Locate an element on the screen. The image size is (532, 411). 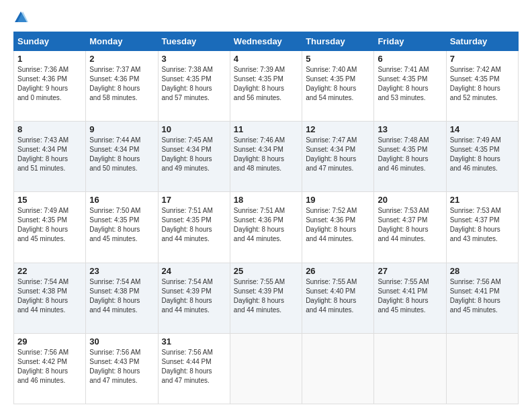
cell-content: Sunrise: 7:54 AMSunset: 4:39 PMDaylight:… is located at coordinates (194, 296).